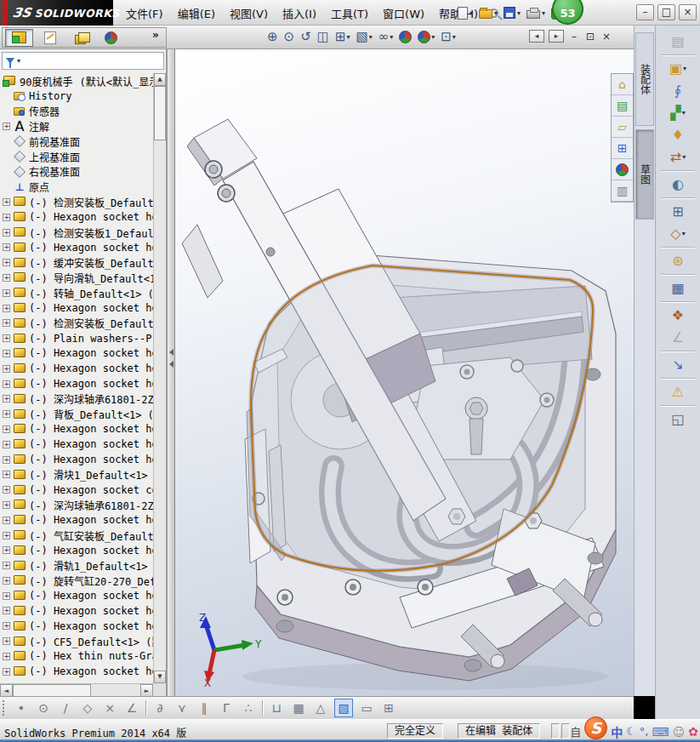 This screenshot has height=742, width=700. I want to click on tree-root-item: 90度机械手 (默认<默认_显示, so click(81, 81).